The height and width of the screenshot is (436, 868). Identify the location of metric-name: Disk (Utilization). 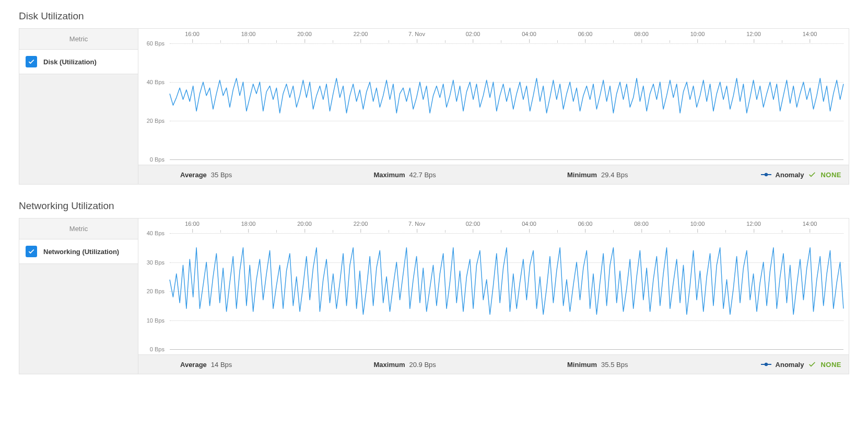
(70, 62).